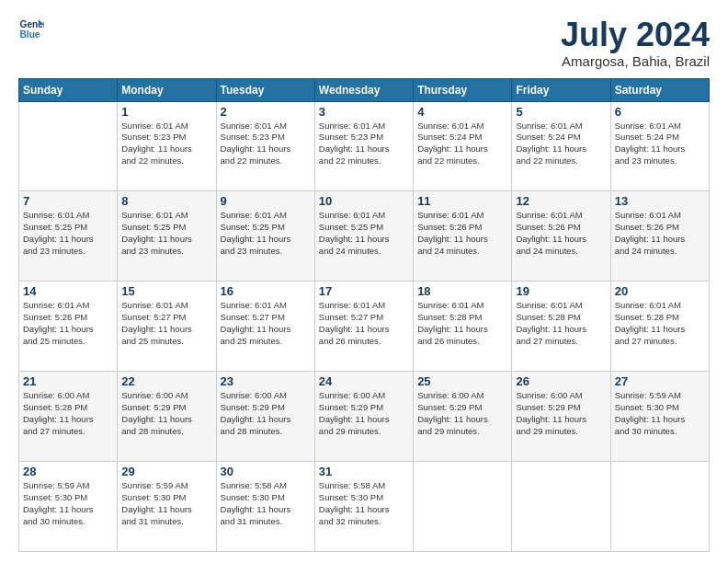 This screenshot has height=563, width=728. I want to click on calendar-cell: 29Sunrise: 5:59 AM Sunset: 5:30 PM Dayli…, so click(167, 507).